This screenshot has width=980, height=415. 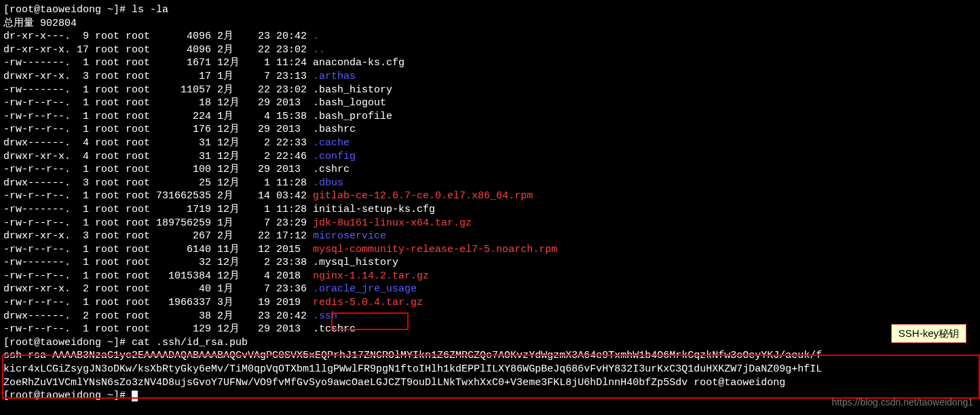 I want to click on listing-meta: drwx------. 4 root root 31 12月 2 22:33, so click(x=158, y=143).